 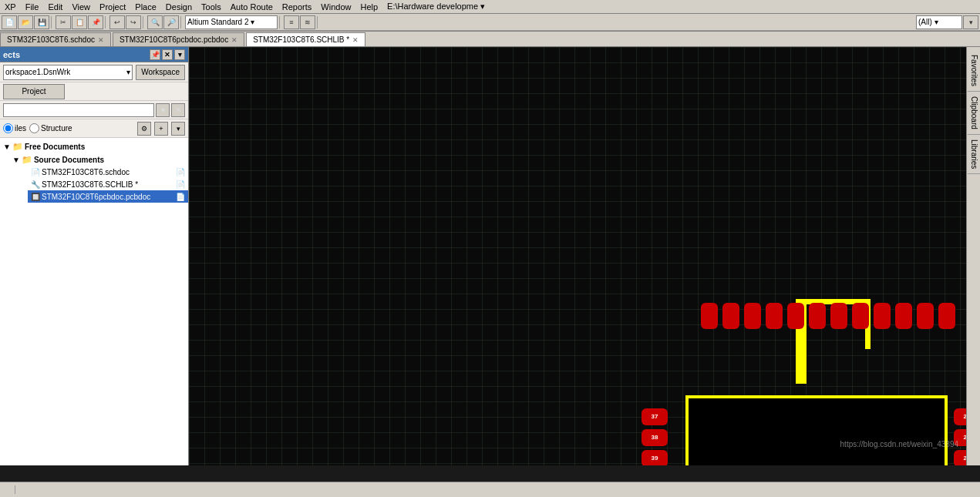 I want to click on menu-path: E:\Hardware developme ▾, so click(x=436, y=6).